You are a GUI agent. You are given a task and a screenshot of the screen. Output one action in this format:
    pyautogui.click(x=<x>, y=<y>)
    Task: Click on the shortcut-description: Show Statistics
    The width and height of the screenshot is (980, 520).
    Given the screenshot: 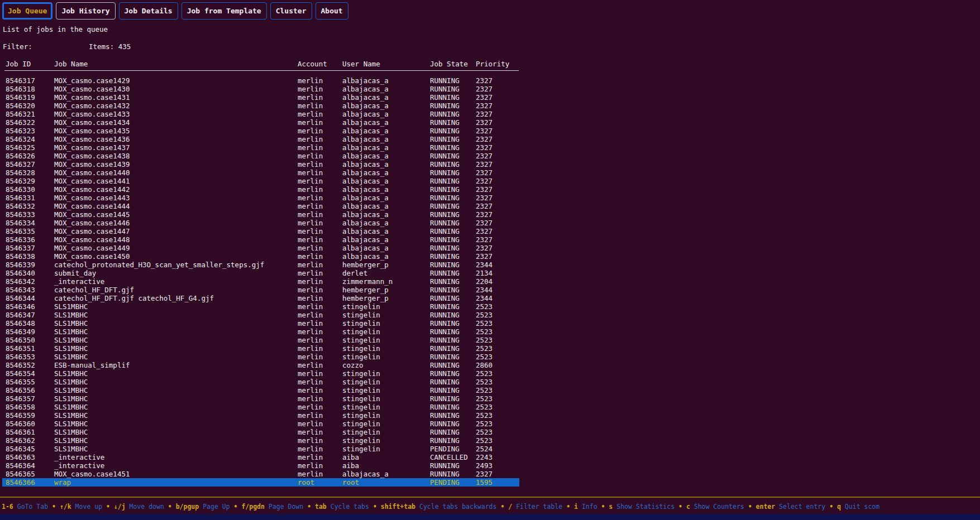 What is the action you would take?
    pyautogui.click(x=646, y=507)
    